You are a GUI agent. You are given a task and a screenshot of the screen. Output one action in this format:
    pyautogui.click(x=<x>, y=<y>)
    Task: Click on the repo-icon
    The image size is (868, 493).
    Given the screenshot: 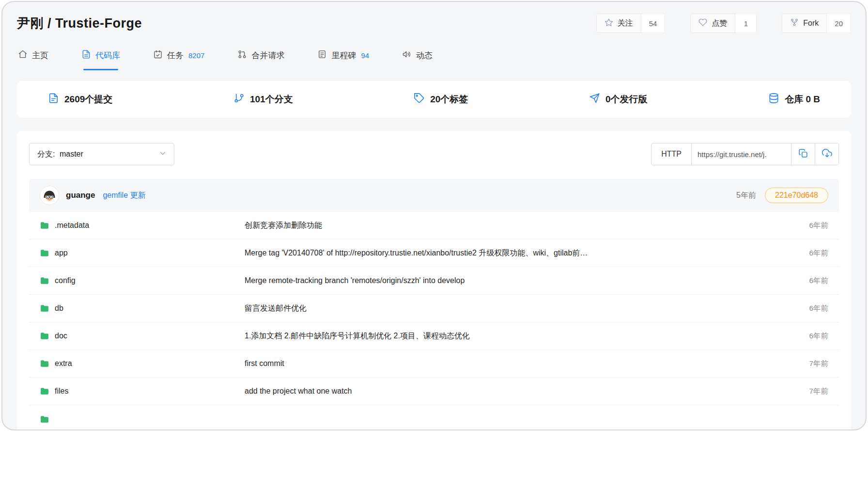 What is the action you would take?
    pyautogui.click(x=86, y=55)
    